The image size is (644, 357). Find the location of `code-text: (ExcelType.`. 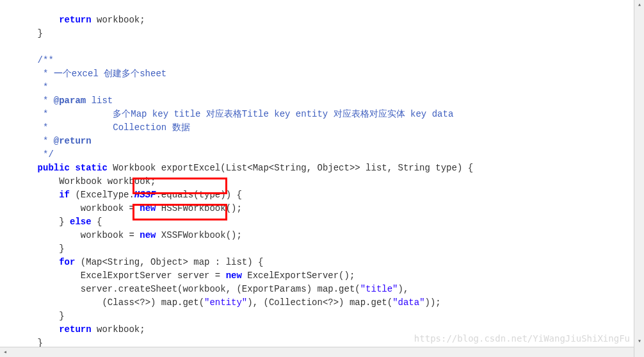

code-text: (ExcelType. is located at coordinates (102, 195).